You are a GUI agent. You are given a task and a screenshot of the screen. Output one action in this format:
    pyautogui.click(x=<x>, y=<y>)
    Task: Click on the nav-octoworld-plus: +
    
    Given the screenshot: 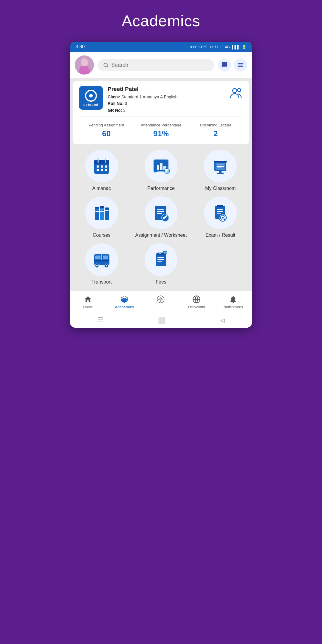 What is the action you would take?
    pyautogui.click(x=161, y=302)
    